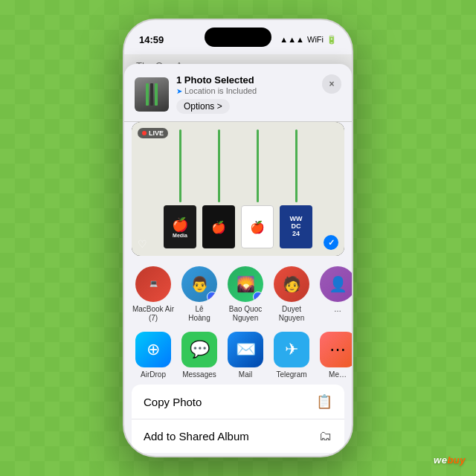 The width and height of the screenshot is (476, 476). I want to click on person-more-label: …, so click(338, 309).